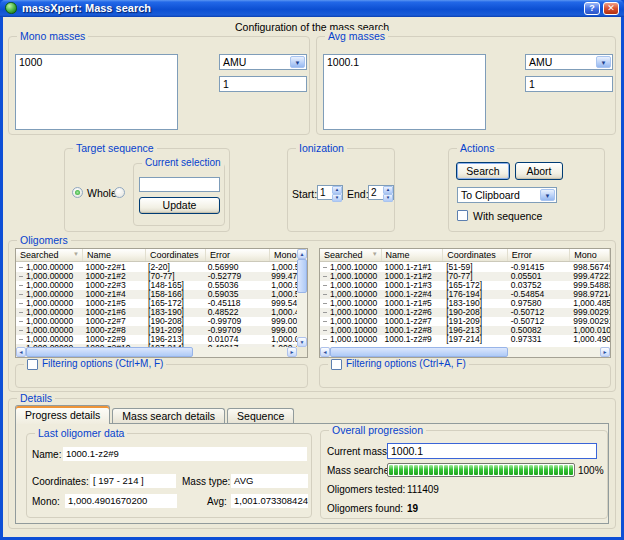 This screenshot has width=624, height=540. I want to click on current-selection-group: Current selection Update, so click(179, 194).